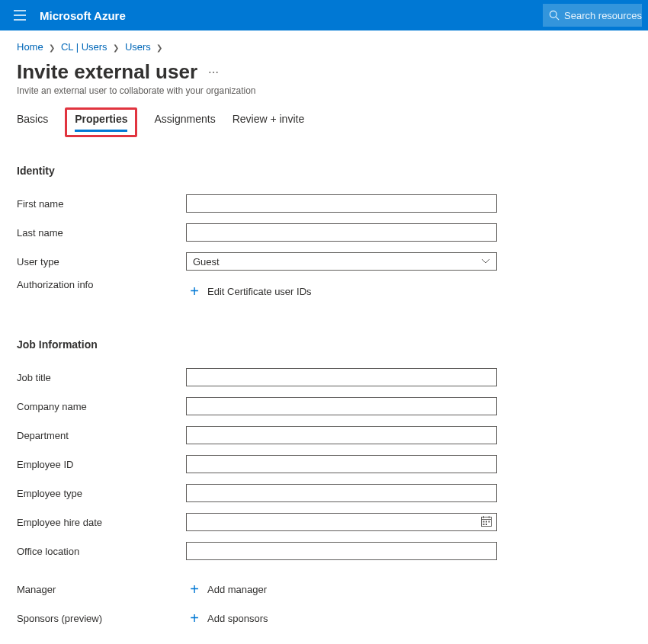 The image size is (648, 644). I want to click on tab-assignments: Assignments, so click(184, 125).